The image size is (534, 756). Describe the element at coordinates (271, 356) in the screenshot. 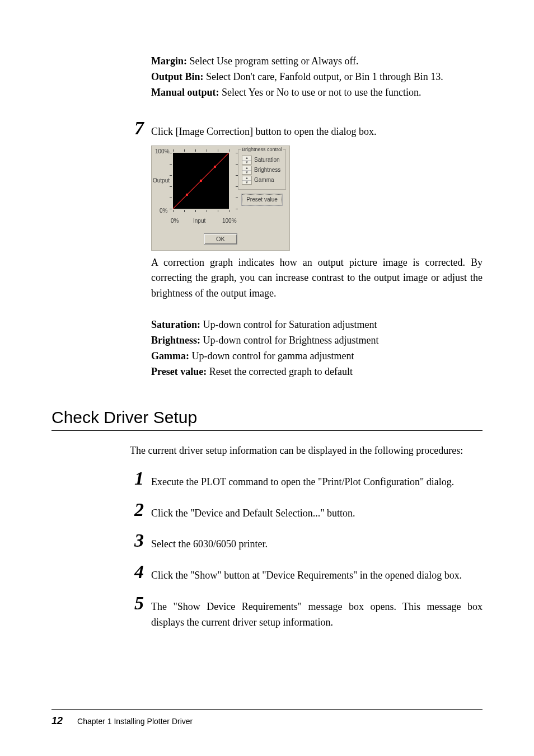

I see `gamma-desc-text: Up-down control for gamma adjustment` at that location.